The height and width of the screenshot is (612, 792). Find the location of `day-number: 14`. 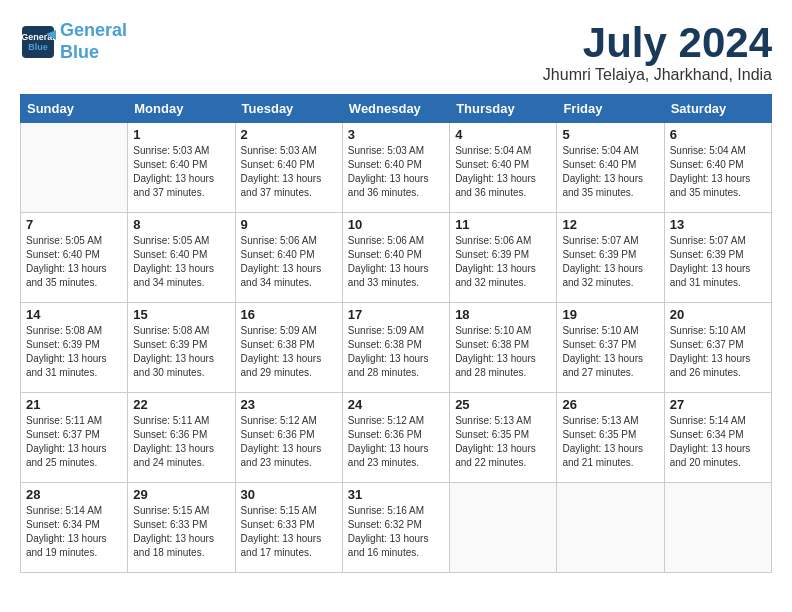

day-number: 14 is located at coordinates (74, 314).